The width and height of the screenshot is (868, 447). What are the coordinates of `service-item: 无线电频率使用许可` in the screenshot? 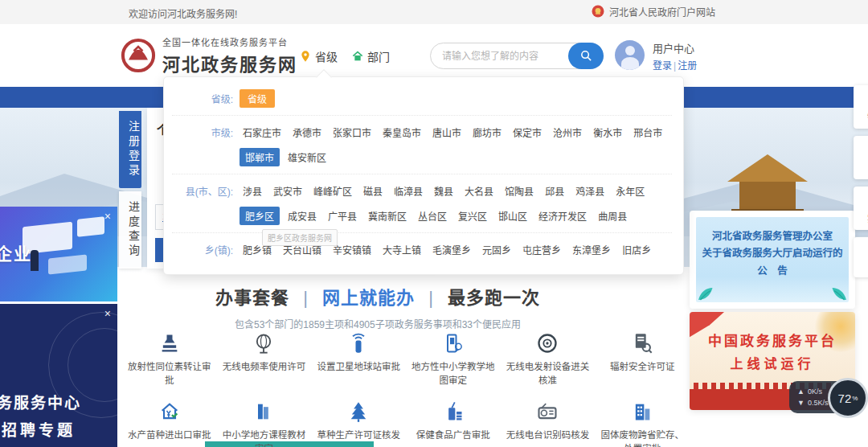 It's located at (264, 360).